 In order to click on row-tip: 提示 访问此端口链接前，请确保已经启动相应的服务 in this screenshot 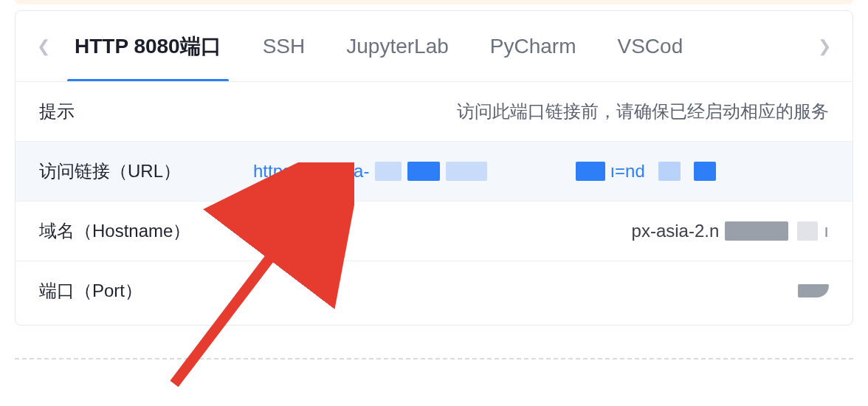, I will do `click(434, 112)`.